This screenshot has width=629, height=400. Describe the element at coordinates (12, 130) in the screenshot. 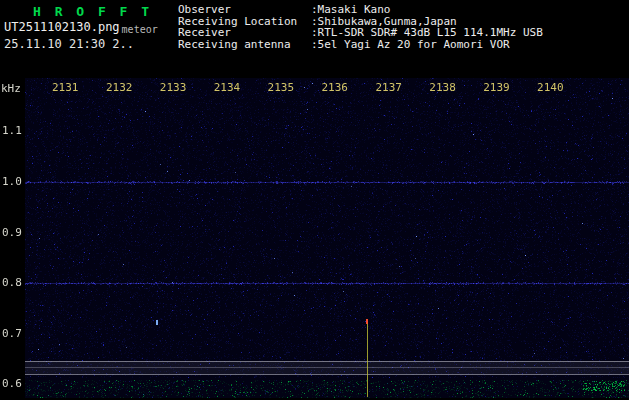

I see `freq-label: 1.1` at that location.